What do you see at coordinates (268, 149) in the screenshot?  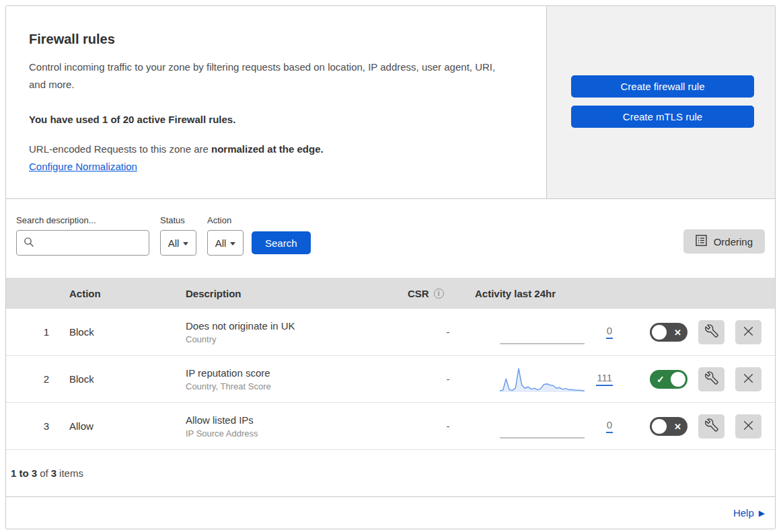 I see `normalization-bold: normalized at the edge.` at bounding box center [268, 149].